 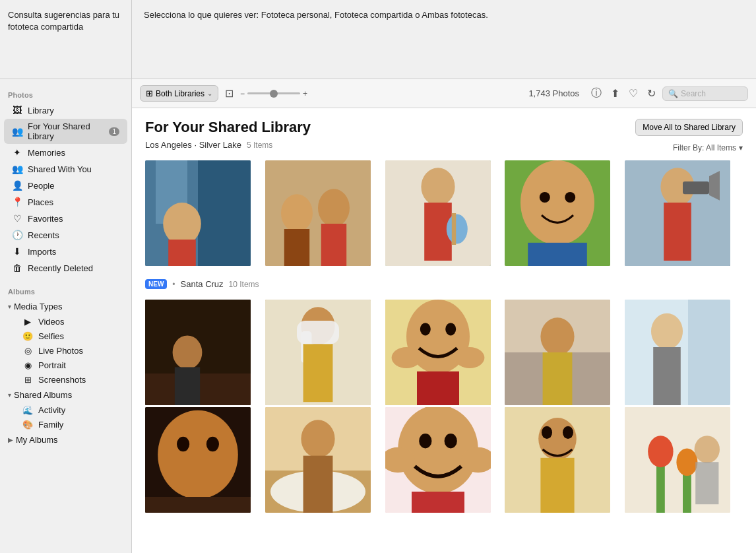 I want to click on sidebar-item-recently-deleted: 🗑 Recently Deleted, so click(x=66, y=268).